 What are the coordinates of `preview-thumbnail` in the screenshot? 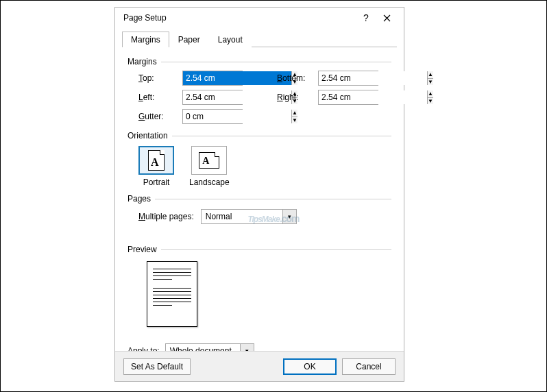 It's located at (172, 294).